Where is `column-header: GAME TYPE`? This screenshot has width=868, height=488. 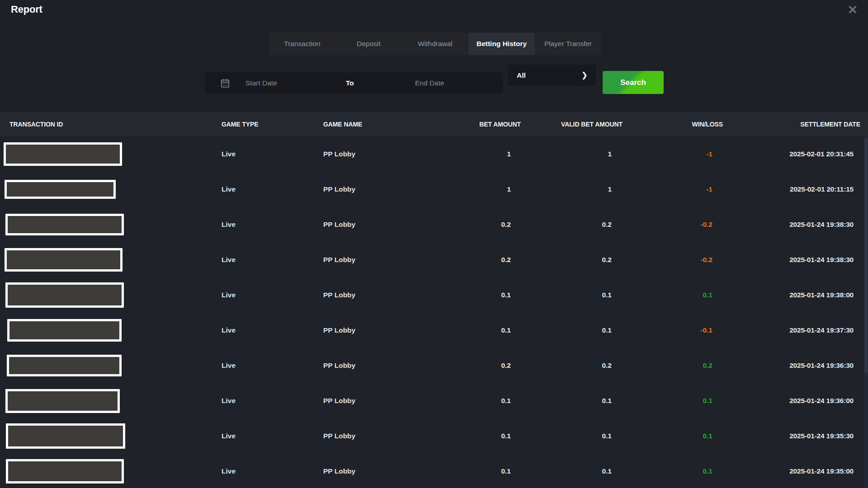 column-header: GAME TYPE is located at coordinates (259, 124).